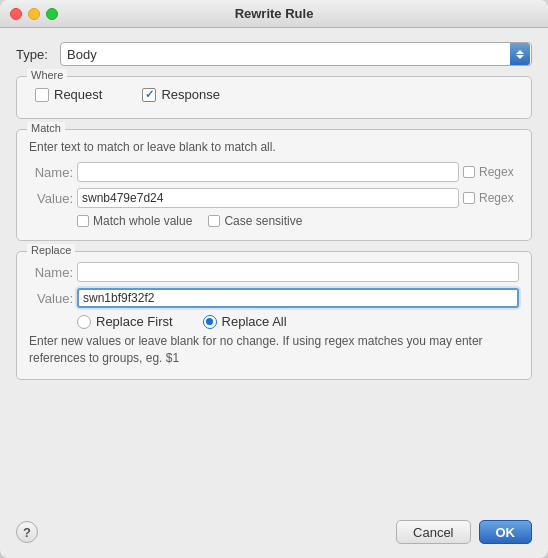 The width and height of the screenshot is (548, 558). Describe the element at coordinates (274, 322) in the screenshot. I see `replace-radio-row: Replace First Replace All` at that location.